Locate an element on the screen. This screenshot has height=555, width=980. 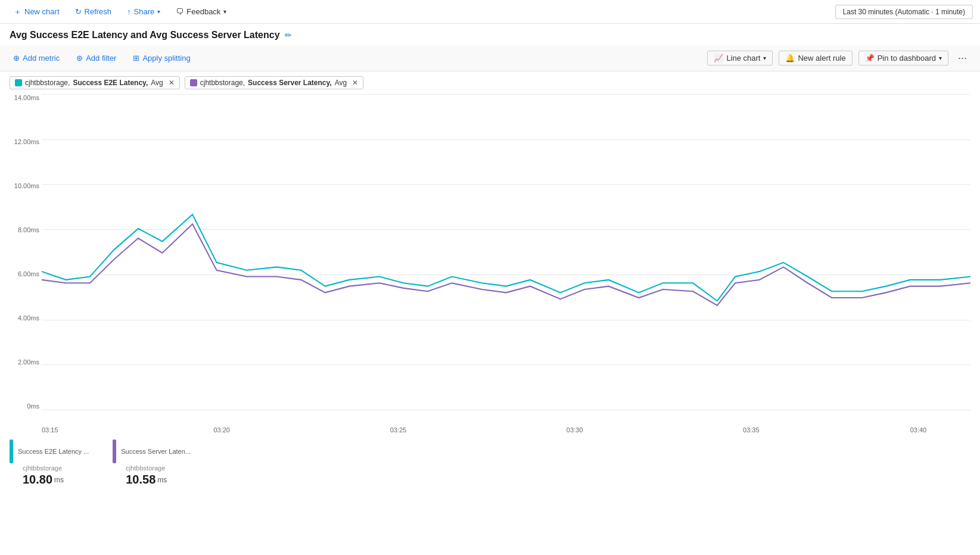
metrics-right: 📈 Line chart ▾ 🔔 New alert rule 📌 Pin to… is located at coordinates (839, 58).